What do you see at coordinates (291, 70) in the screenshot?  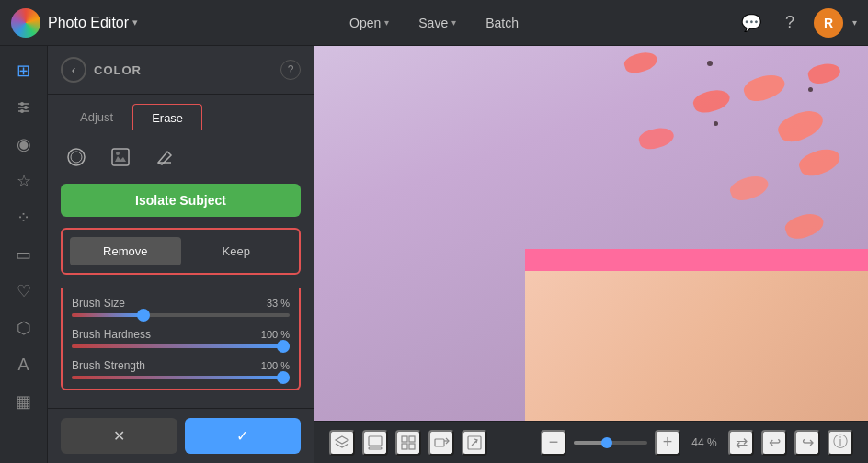 I see `panel-help-button: ?` at bounding box center [291, 70].